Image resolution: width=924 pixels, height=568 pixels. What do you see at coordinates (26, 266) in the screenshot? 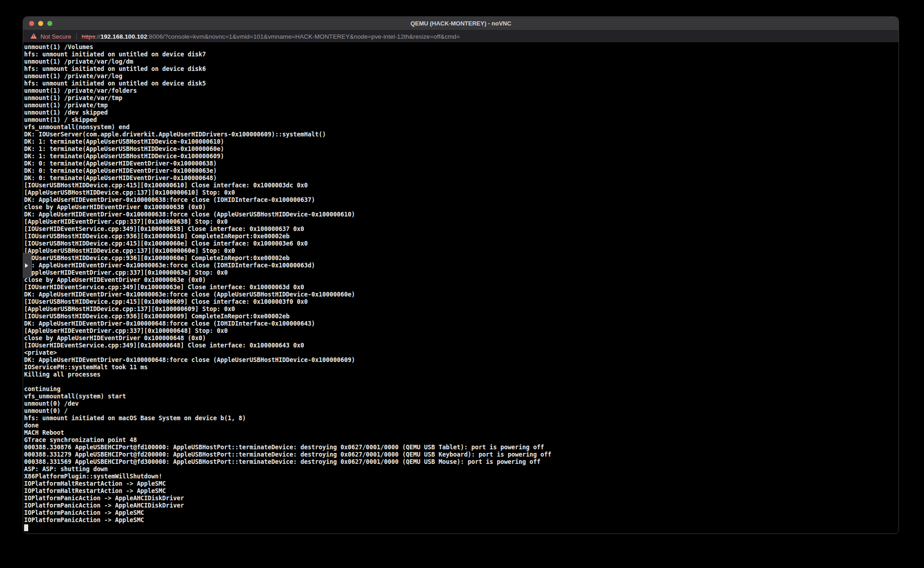
I see `chevron-right-icon` at bounding box center [26, 266].